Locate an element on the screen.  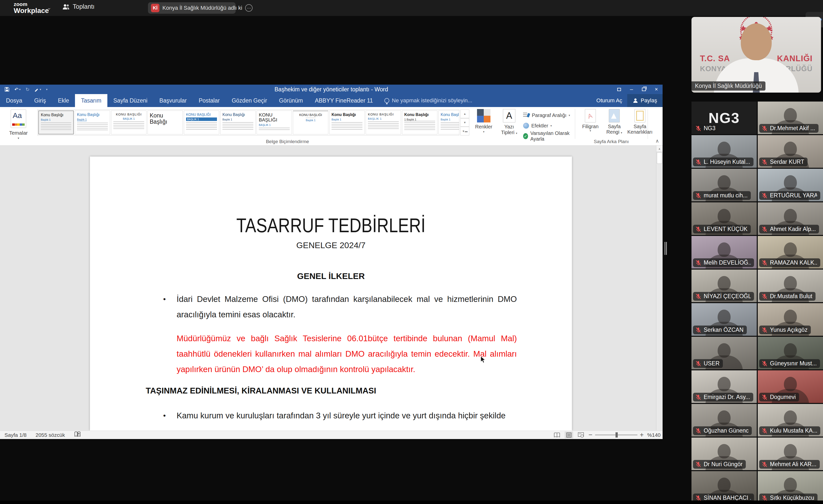
participant-tile: Kulu Mustafa KA... is located at coordinates (790, 420).